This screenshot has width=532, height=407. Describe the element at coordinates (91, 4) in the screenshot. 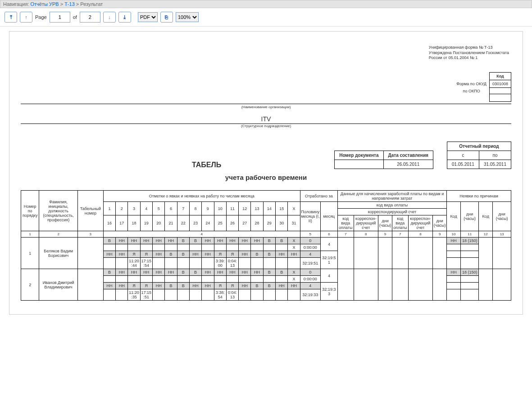

I see `breadcrumb-current: Результат` at that location.